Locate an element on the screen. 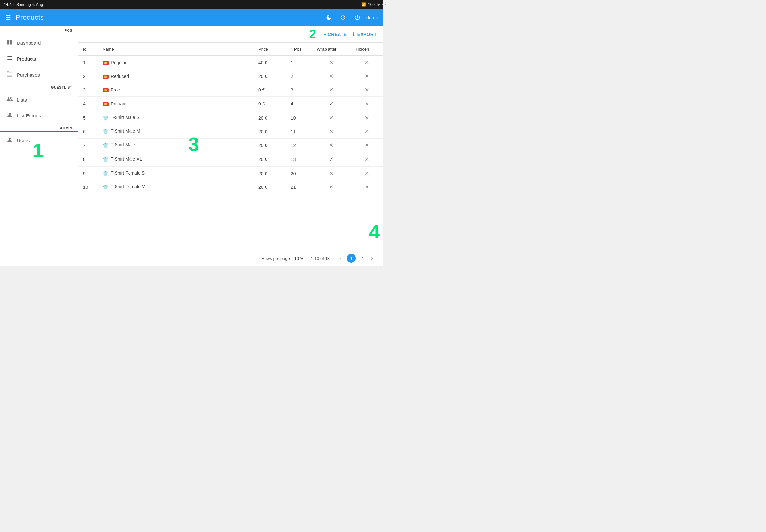  cell-pos: 2 is located at coordinates (299, 76).